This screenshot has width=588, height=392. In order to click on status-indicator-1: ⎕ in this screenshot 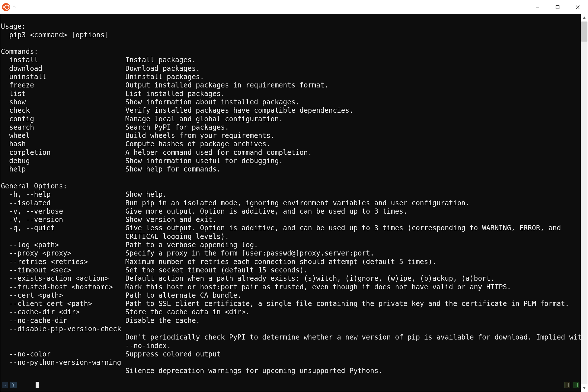, I will do `click(567, 385)`.